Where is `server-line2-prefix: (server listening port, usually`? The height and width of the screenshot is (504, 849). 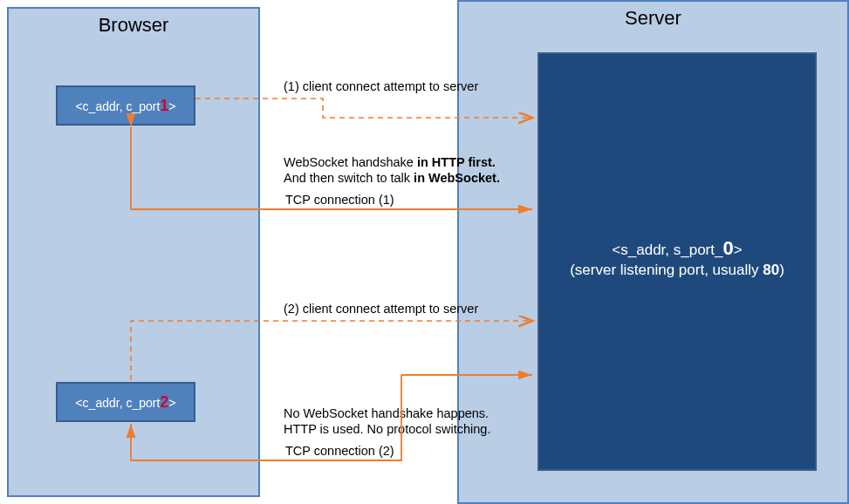
server-line2-prefix: (server listening port, usually is located at coordinates (667, 270).